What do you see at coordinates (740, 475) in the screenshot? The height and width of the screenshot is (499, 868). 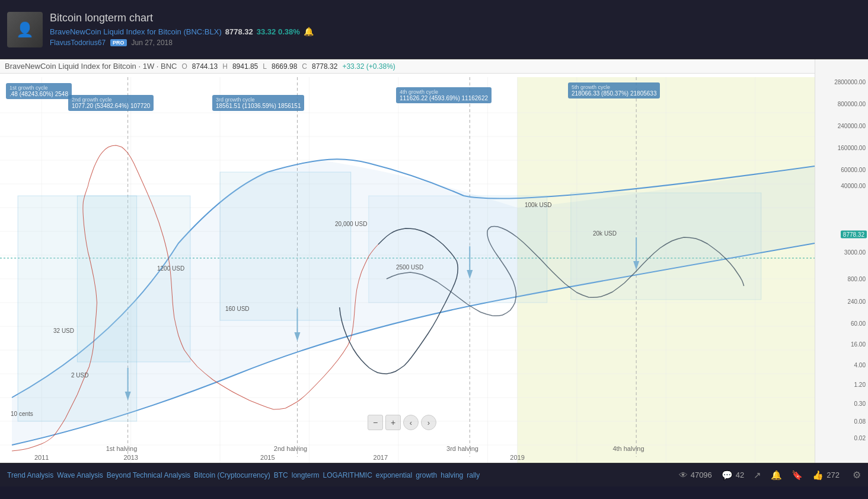 I see `comments-count: 42` at bounding box center [740, 475].